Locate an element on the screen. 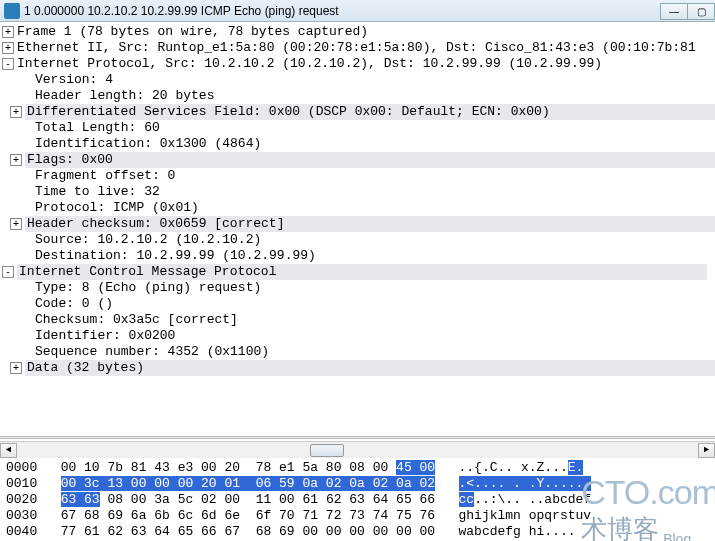 The width and height of the screenshot is (715, 541). tree-label: Differentiated Services Field: 0x00 (DSC… is located at coordinates (370, 112).